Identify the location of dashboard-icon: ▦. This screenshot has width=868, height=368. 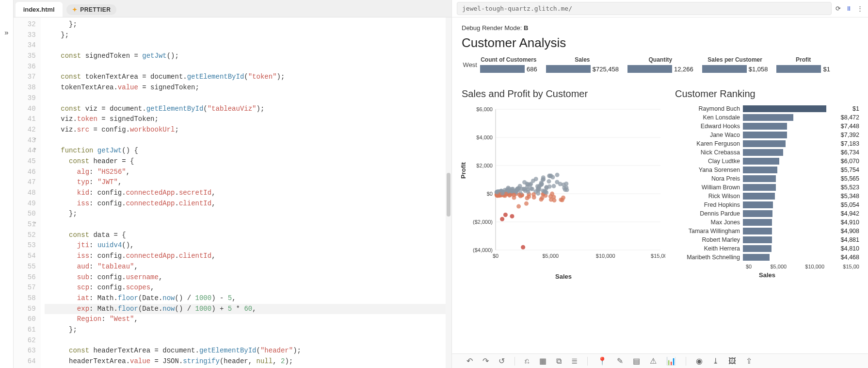
(543, 361).